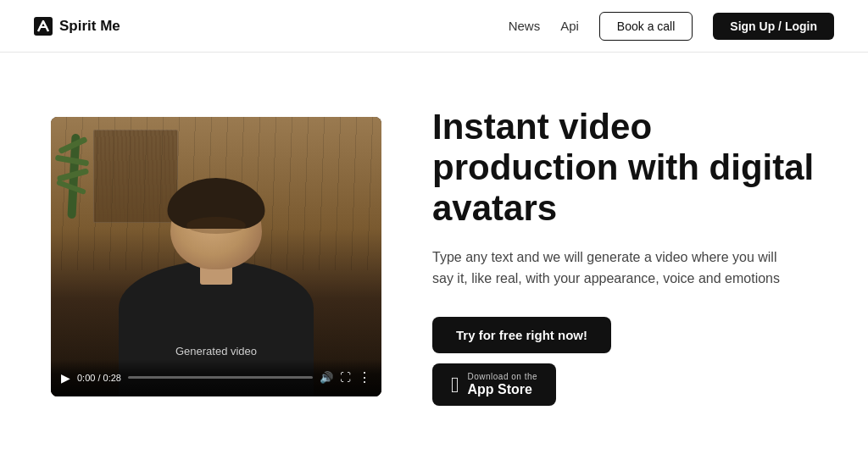 This screenshot has height=460, width=868. What do you see at coordinates (504, 376) in the screenshot?
I see `appstore-small-label: Download on the` at bounding box center [504, 376].